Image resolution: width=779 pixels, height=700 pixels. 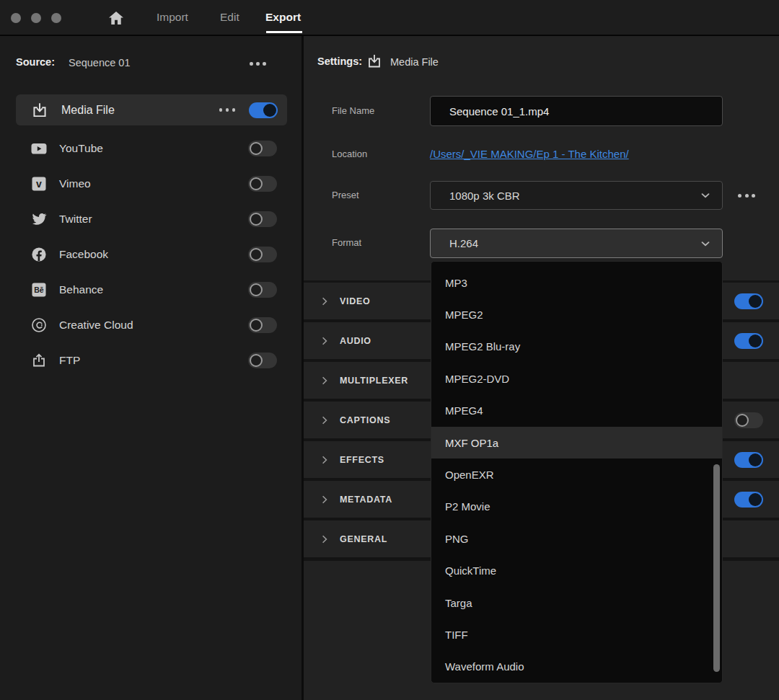 What do you see at coordinates (365, 420) in the screenshot?
I see `section-label: CAPTIONS` at bounding box center [365, 420].